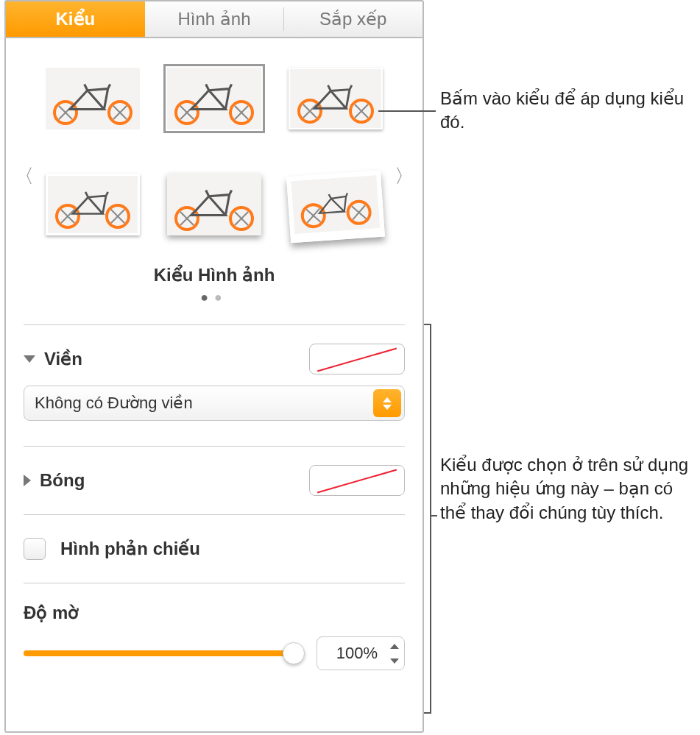  Describe the element at coordinates (75, 19) in the screenshot. I see `tab-style: Kiểu` at that location.